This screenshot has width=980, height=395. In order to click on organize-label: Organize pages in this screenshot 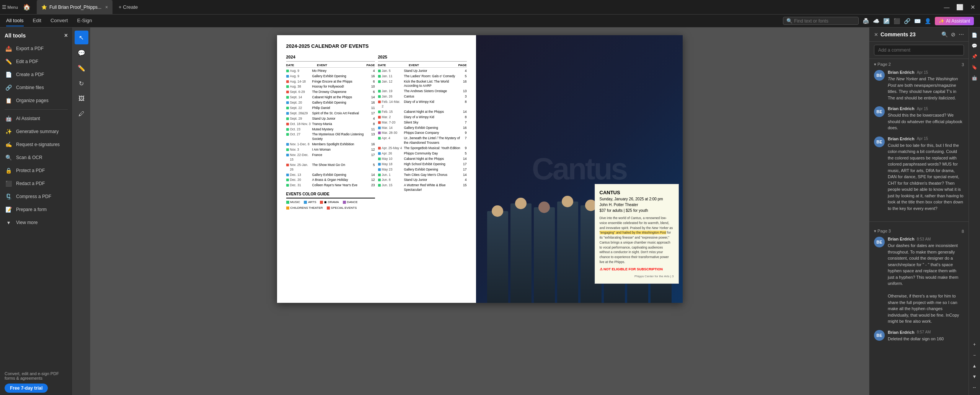, I will do `click(32, 101)`.